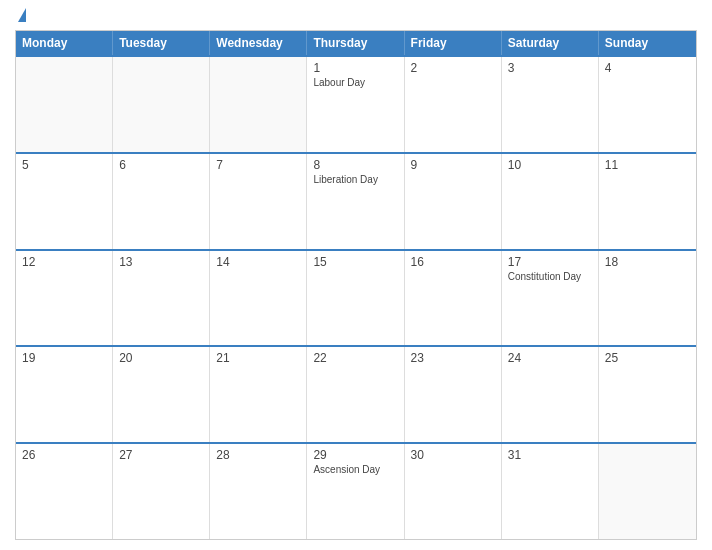  Describe the element at coordinates (356, 17) in the screenshot. I see `page-header` at that location.